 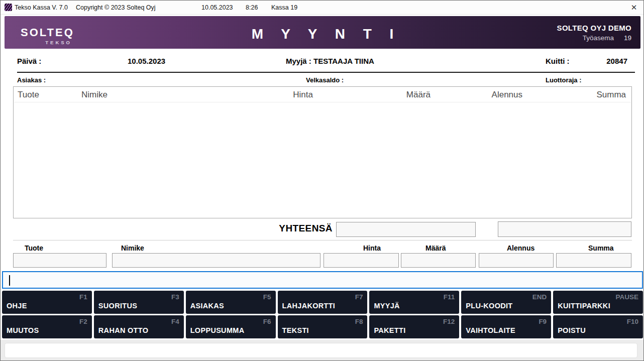 What do you see at coordinates (628, 38) in the screenshot?
I see `workstation-number: 19` at bounding box center [628, 38].